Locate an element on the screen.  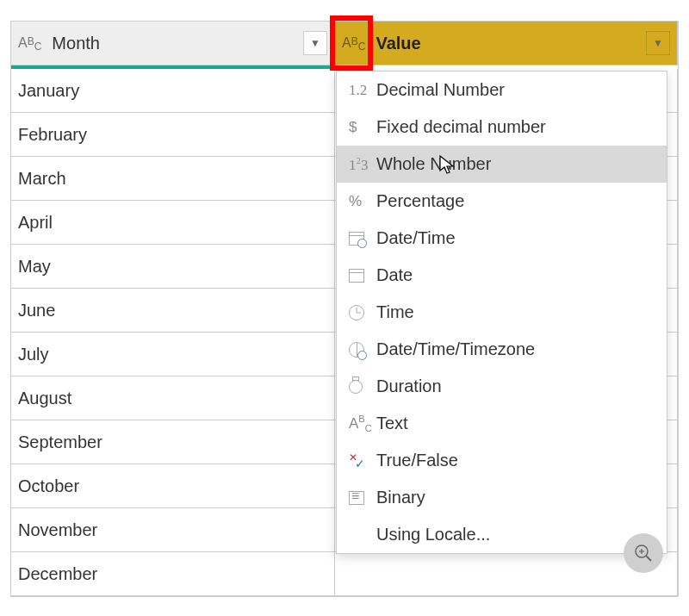
type-menu-item: Using Locale... is located at coordinates (501, 534).